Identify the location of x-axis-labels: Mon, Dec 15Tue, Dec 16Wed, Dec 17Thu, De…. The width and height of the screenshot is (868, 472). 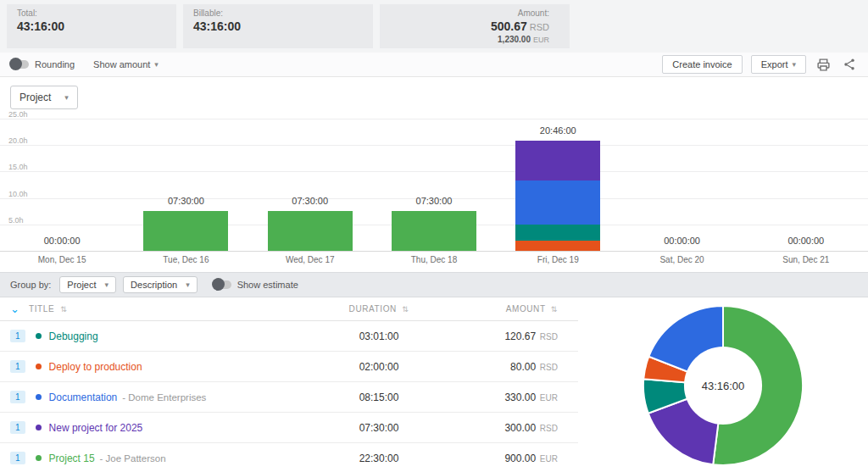
(434, 259).